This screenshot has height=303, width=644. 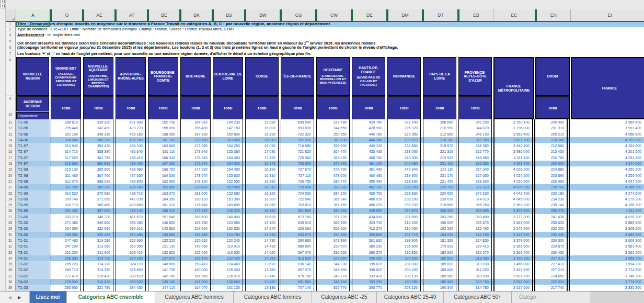 What do you see at coordinates (111, 297) in the screenshot?
I see `tab-cat-gories-abc-ensemble: Catégories ABC ensemble` at bounding box center [111, 297].